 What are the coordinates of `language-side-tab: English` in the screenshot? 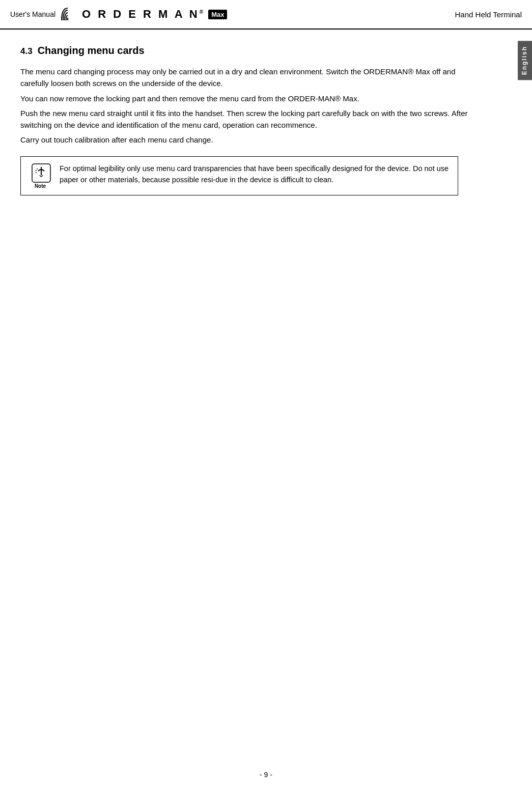 It's located at (525, 60).